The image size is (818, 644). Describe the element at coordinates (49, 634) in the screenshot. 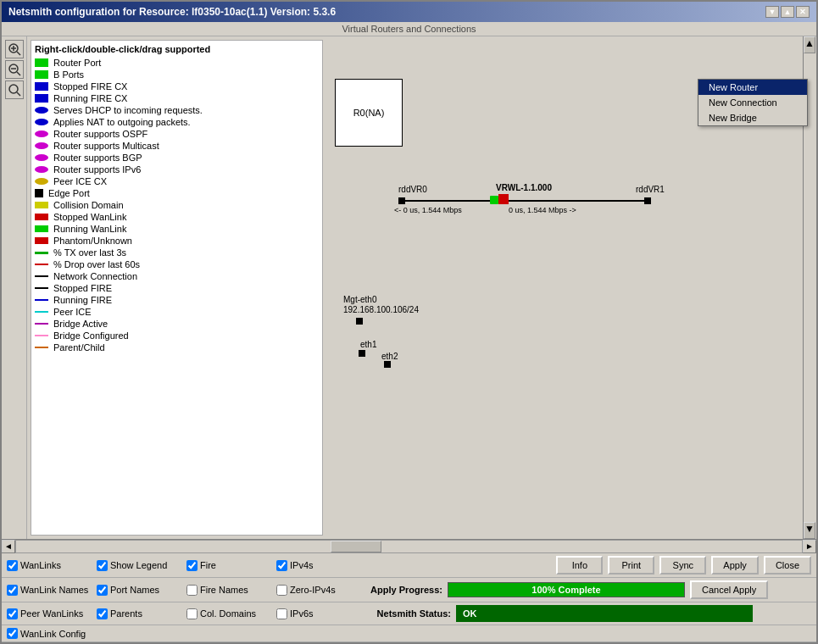

I see `wanlink-config-checkbox-label: WanLink Config` at that location.